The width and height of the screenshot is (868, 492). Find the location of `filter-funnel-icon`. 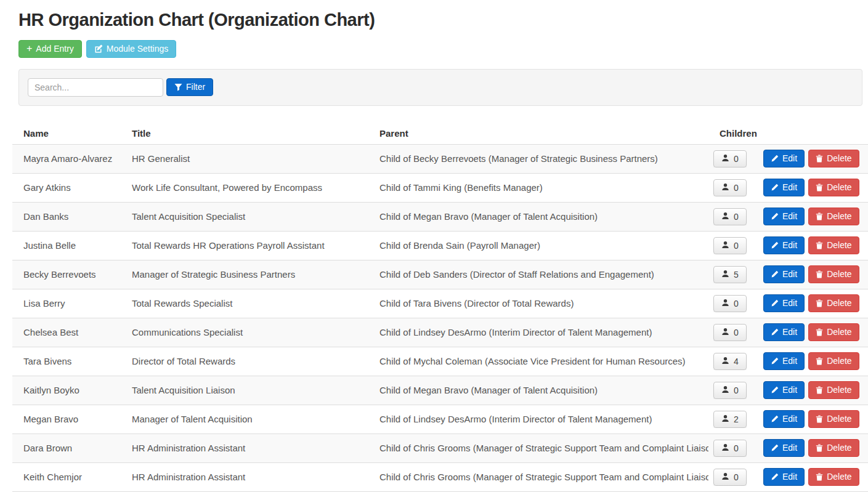

filter-funnel-icon is located at coordinates (179, 87).